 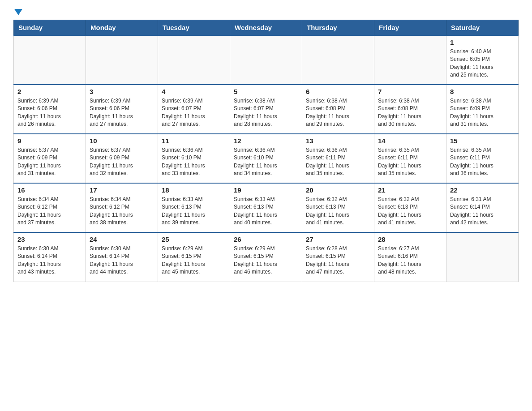 What do you see at coordinates (482, 64) in the screenshot?
I see `day-info: Sunrise: 6:40 AM Sunset: 6:05 PM Dayligh…` at bounding box center [482, 64].